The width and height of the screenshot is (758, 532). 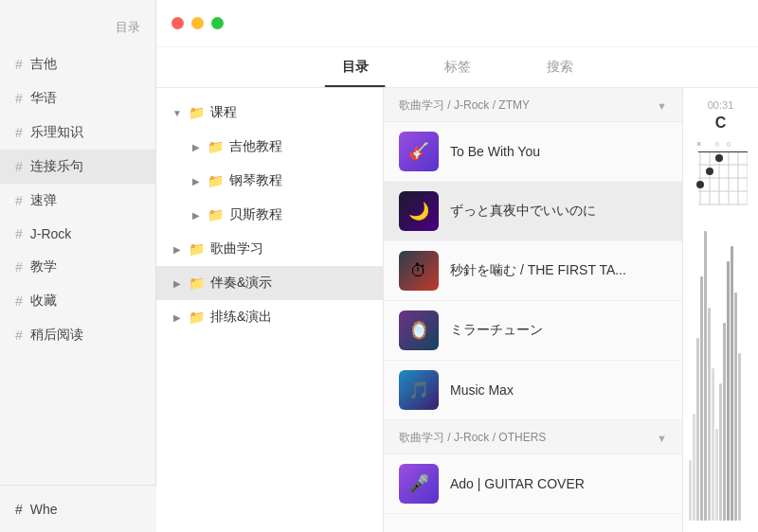 I want to click on sidebar-item-jrock: #J-Rock, so click(x=78, y=234).